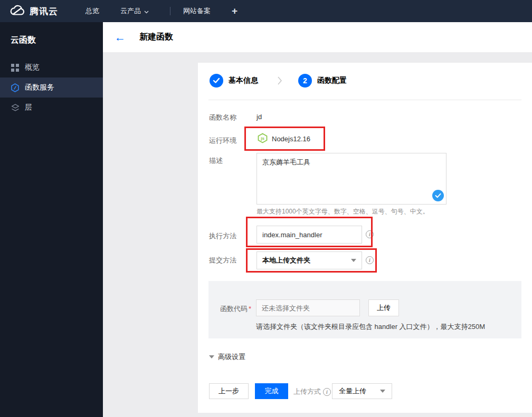 This screenshot has height=417, width=532. Describe the element at coordinates (28, 108) in the screenshot. I see `sidebar-item-label: 层` at that location.